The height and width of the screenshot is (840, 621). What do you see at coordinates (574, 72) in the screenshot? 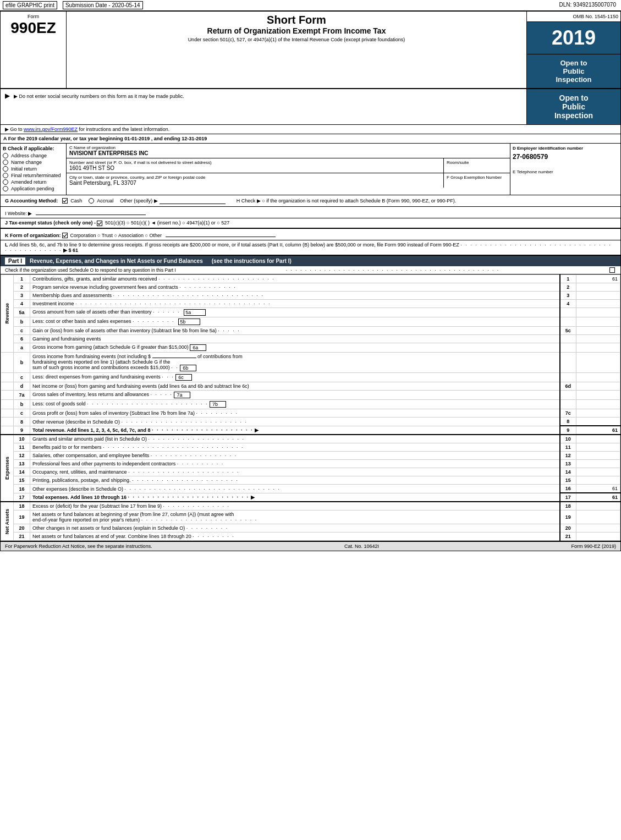
I see `open-to-inspection: Open to Public Inspection` at bounding box center [574, 72].